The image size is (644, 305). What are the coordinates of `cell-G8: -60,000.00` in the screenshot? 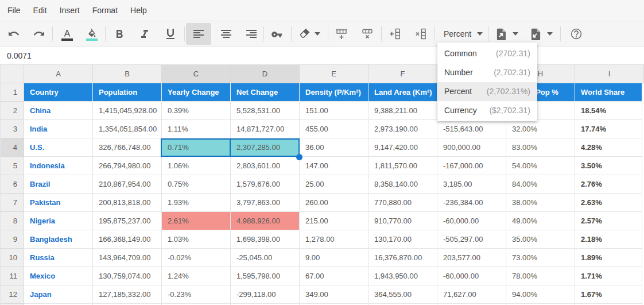 It's located at (472, 221).